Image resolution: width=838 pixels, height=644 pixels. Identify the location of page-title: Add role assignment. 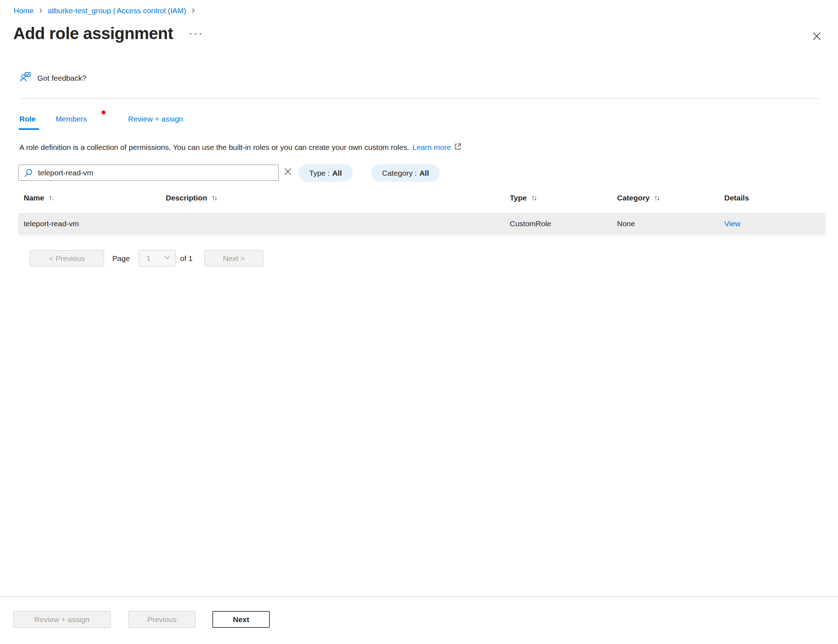
(93, 33).